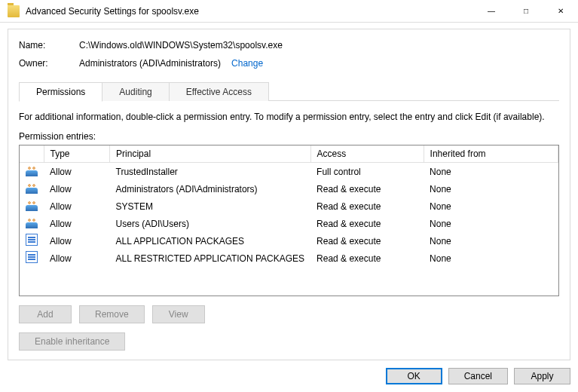  What do you see at coordinates (289, 223) in the screenshot?
I see `table-row: AllowUsers (ADI\Users)Read & executeNone` at bounding box center [289, 223].